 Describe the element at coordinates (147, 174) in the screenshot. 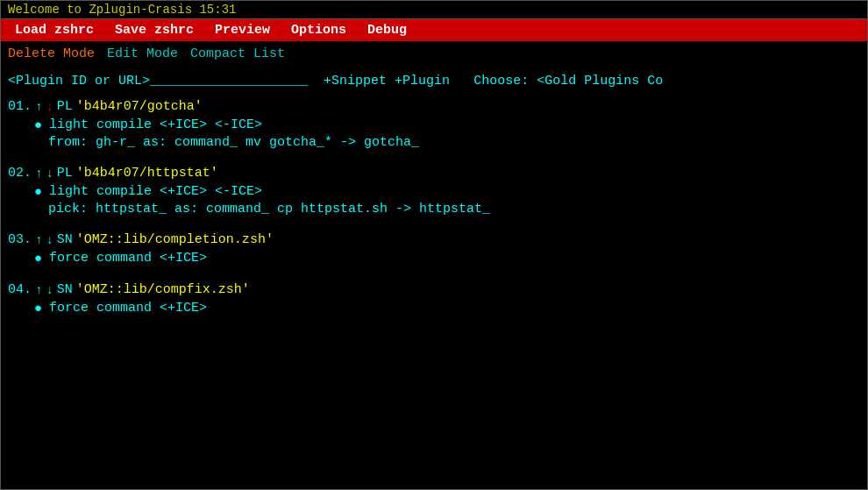

I see `plugin-name-2: 'b4b4r07/httpstat'` at that location.